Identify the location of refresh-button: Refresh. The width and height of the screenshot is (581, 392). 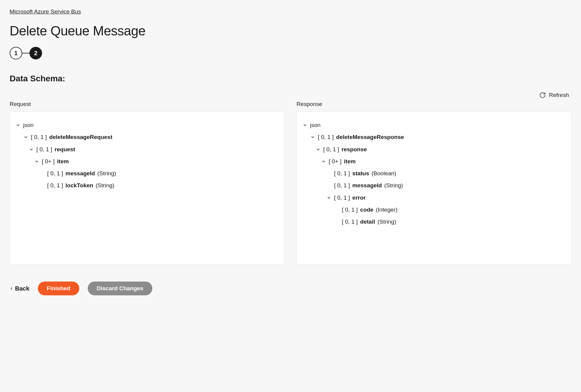
(554, 95).